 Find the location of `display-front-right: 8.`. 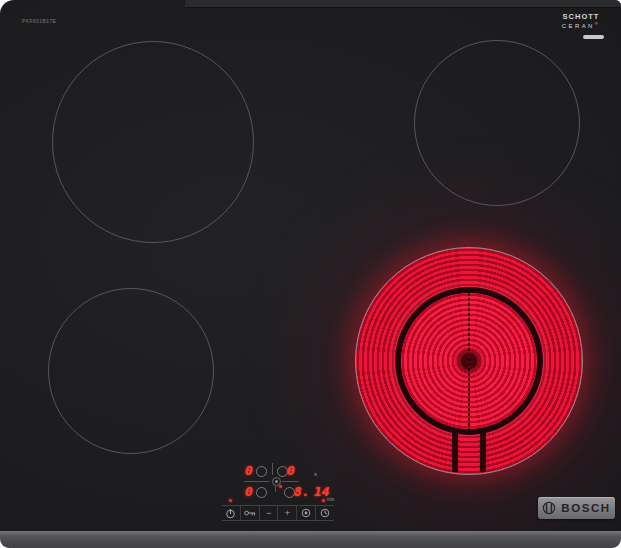

display-front-right: 8. is located at coordinates (302, 492).